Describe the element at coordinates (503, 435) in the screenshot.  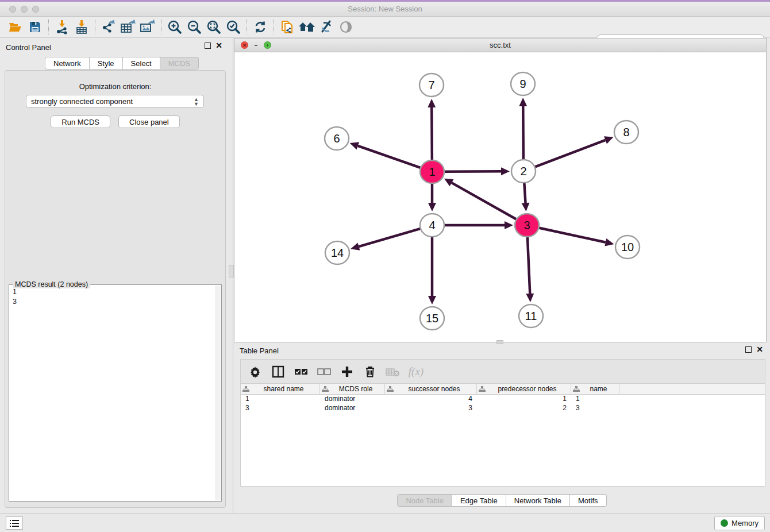
I see `node-table: shared nameMCDS rolesuccessor nodesprede…` at that location.